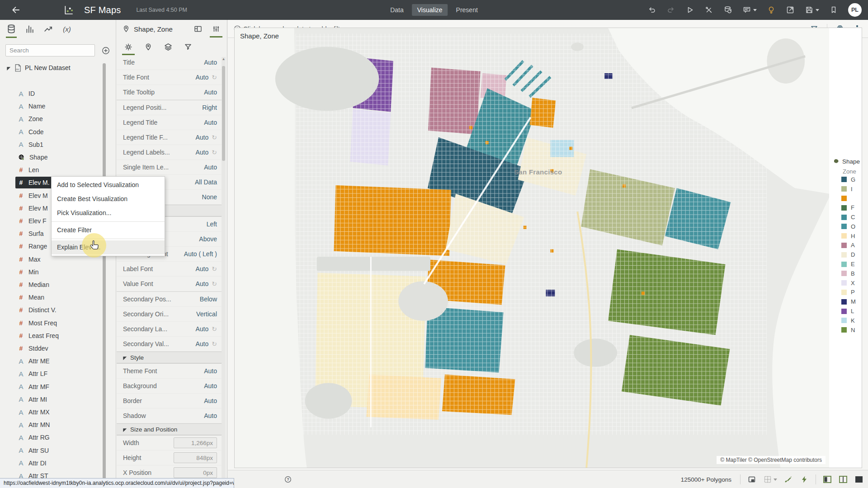  What do you see at coordinates (690, 10) in the screenshot?
I see `preview-button` at bounding box center [690, 10].